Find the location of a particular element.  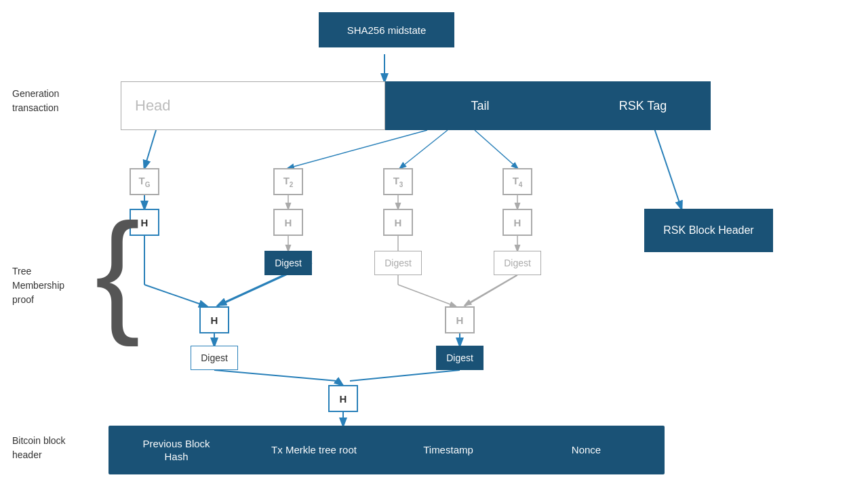

h3-node: H is located at coordinates (398, 222).